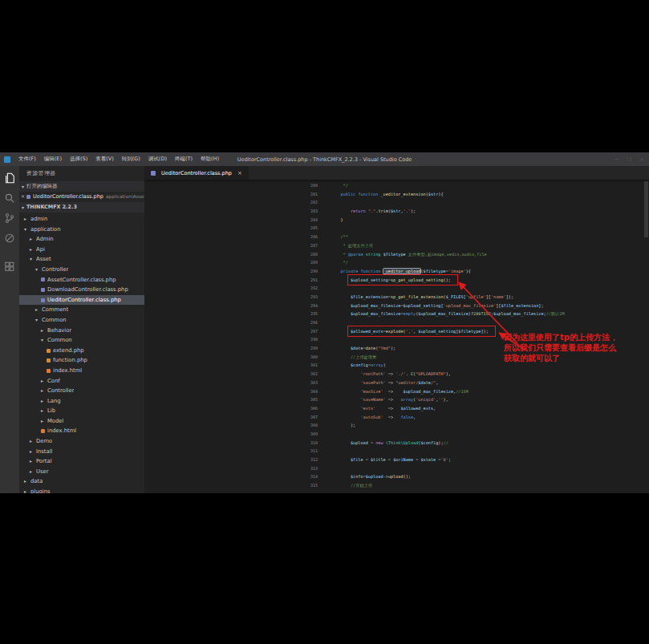  I want to click on code-line: 306 'exts' => $allowed_exts,, so click(396, 409).